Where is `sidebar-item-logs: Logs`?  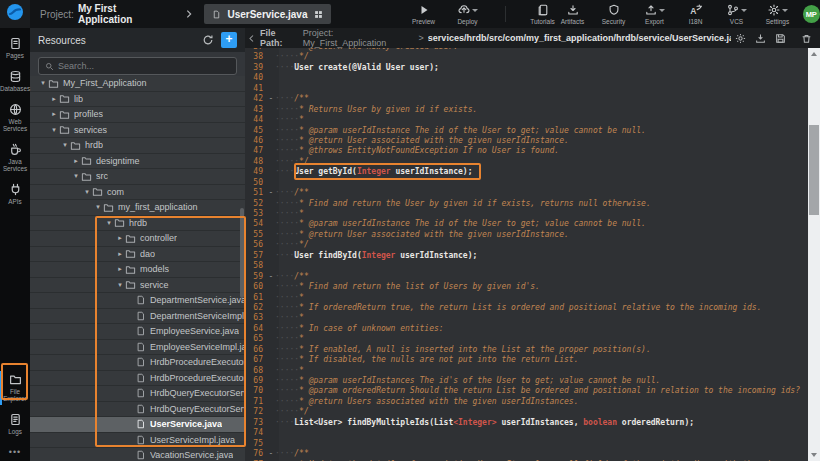 sidebar-item-logs: Logs is located at coordinates (15, 424).